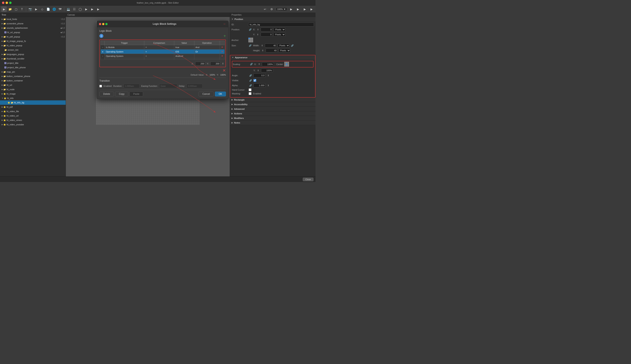  What do you see at coordinates (92, 9) in the screenshot?
I see `video-button: ▶` at bounding box center [92, 9].